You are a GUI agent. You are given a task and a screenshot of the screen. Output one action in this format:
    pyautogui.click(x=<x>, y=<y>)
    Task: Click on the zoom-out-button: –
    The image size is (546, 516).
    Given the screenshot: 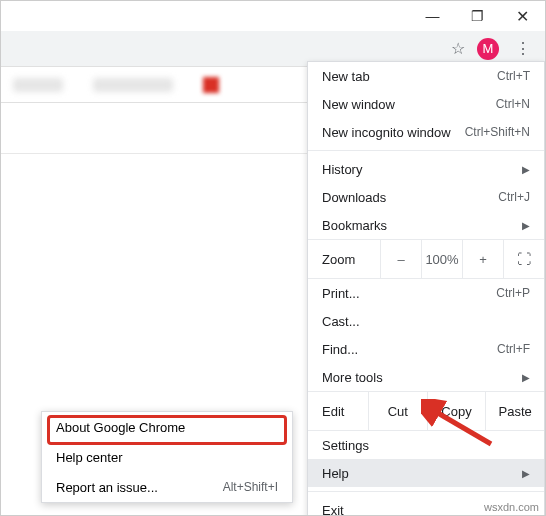 What is the action you would take?
    pyautogui.click(x=400, y=259)
    